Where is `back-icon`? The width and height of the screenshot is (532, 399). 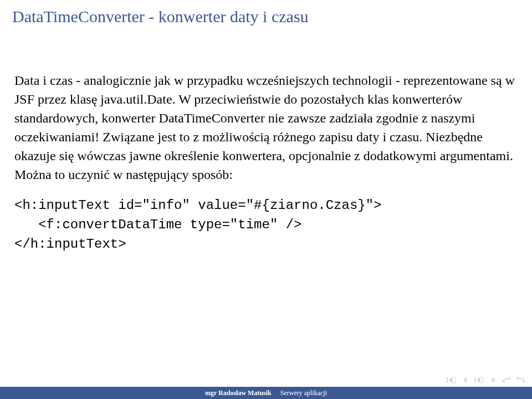 back-icon is located at coordinates (507, 380).